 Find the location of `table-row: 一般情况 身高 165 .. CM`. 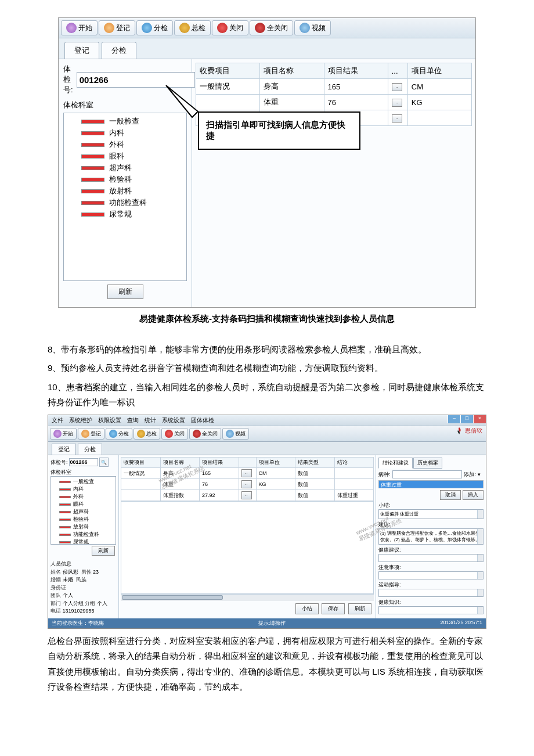

table-row: 一般情况 身高 165 .. CM is located at coordinates (334, 87).